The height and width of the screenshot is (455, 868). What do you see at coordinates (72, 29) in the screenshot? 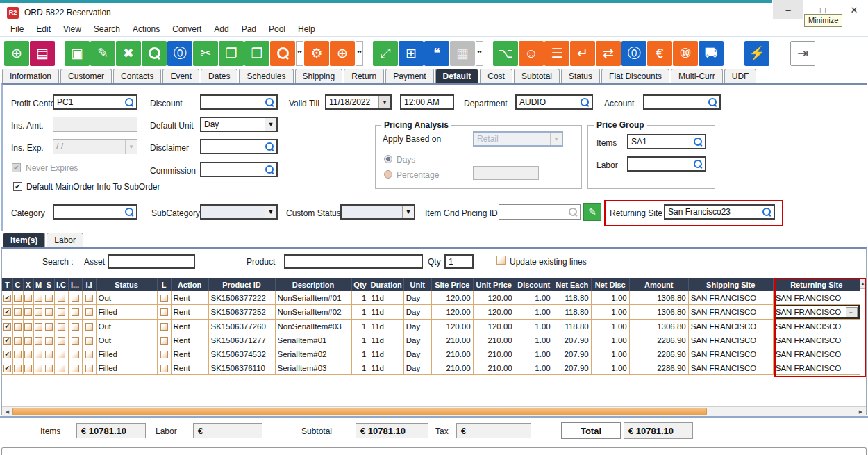
I see `menu-view: View` at bounding box center [72, 29].